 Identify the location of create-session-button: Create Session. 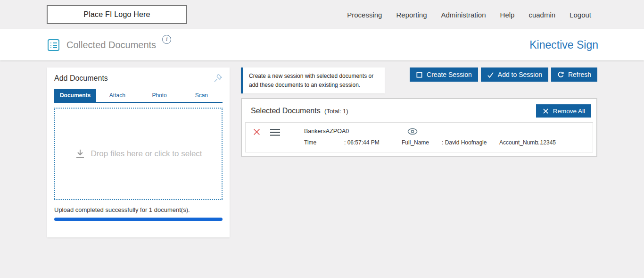
(444, 75).